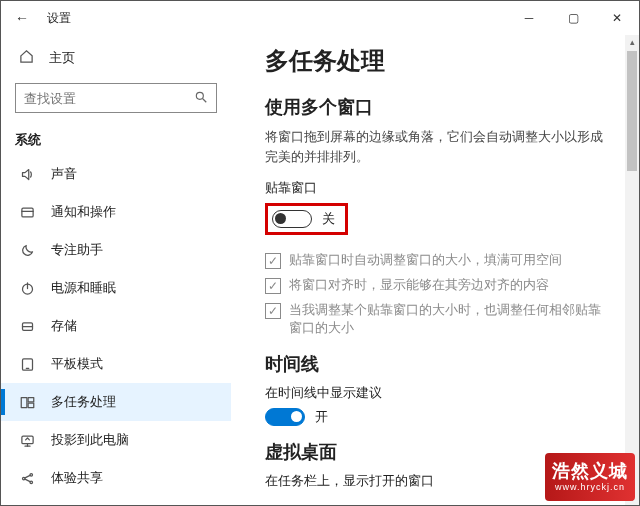 This screenshot has width=640, height=506. What do you see at coordinates (632, 111) in the screenshot?
I see `content-scroll-thumb` at bounding box center [632, 111].